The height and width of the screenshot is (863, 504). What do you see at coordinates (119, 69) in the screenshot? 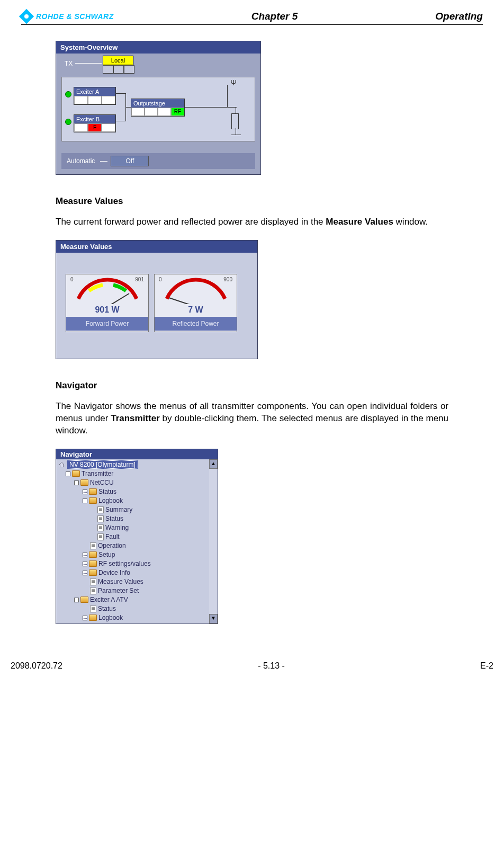
I see `local-cells` at bounding box center [119, 69].